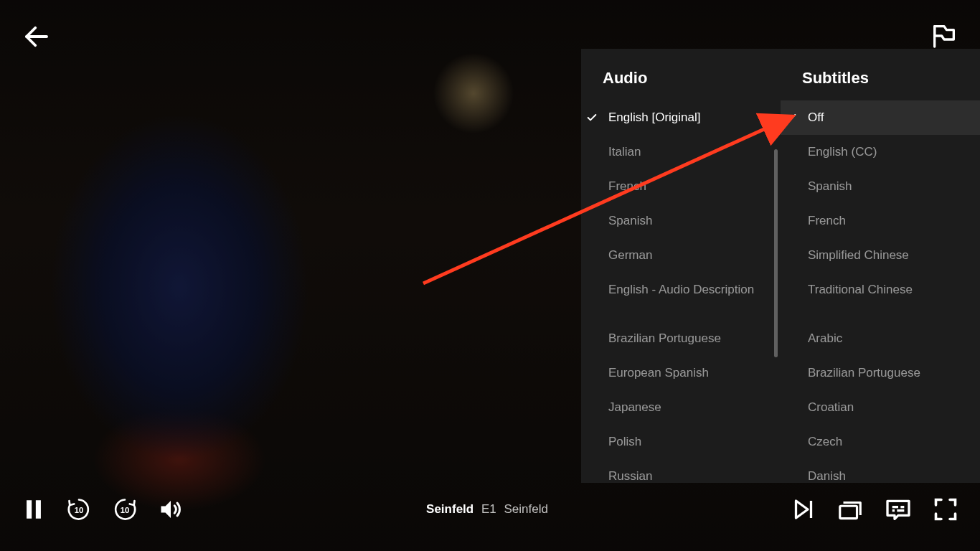 The image size is (980, 551). What do you see at coordinates (880, 152) in the screenshot?
I see `subtitle-option: English (CC)` at bounding box center [880, 152].